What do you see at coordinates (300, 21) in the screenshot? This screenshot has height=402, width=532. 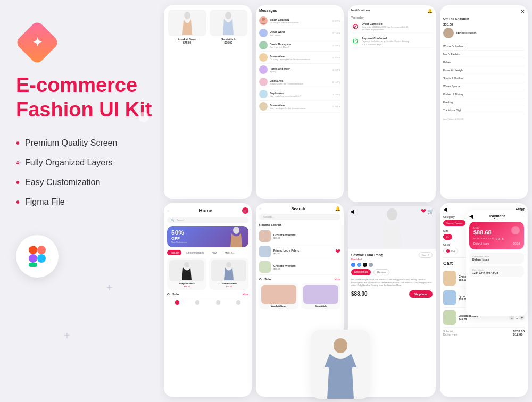 I see `chat-item-1: Smith Gonzalez Hi, can you tell me more …` at bounding box center [300, 21].